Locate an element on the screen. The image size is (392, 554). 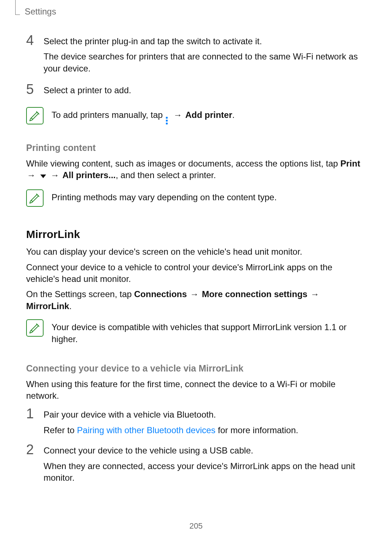
step-text: Select the printer plug-in and tap the s… is located at coordinates (205, 41).